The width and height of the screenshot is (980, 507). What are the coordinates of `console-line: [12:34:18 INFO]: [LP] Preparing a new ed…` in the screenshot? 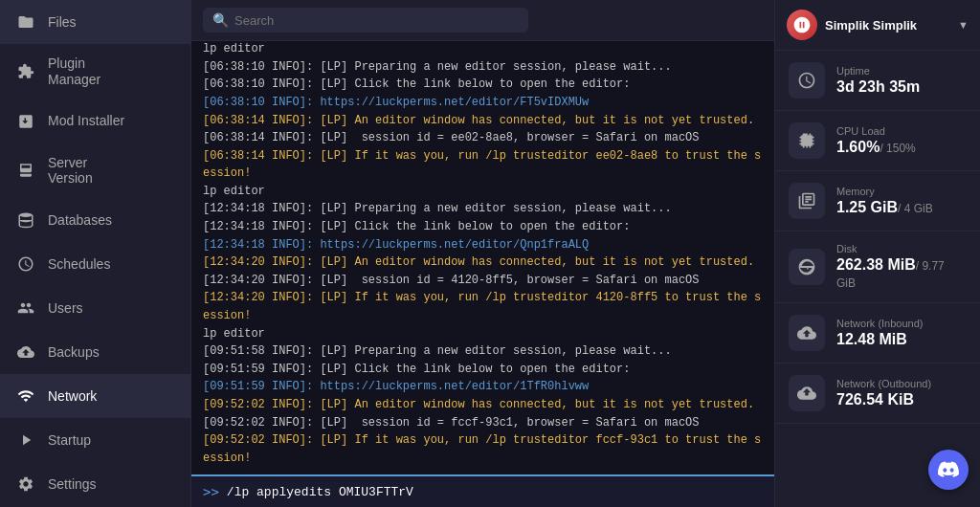 It's located at (482, 209).